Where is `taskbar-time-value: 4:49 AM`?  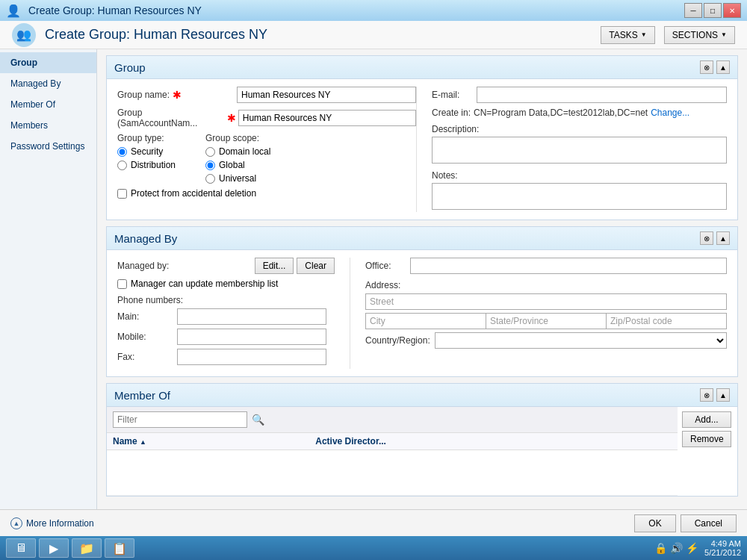 taskbar-time-value: 4:49 AM is located at coordinates (723, 544).